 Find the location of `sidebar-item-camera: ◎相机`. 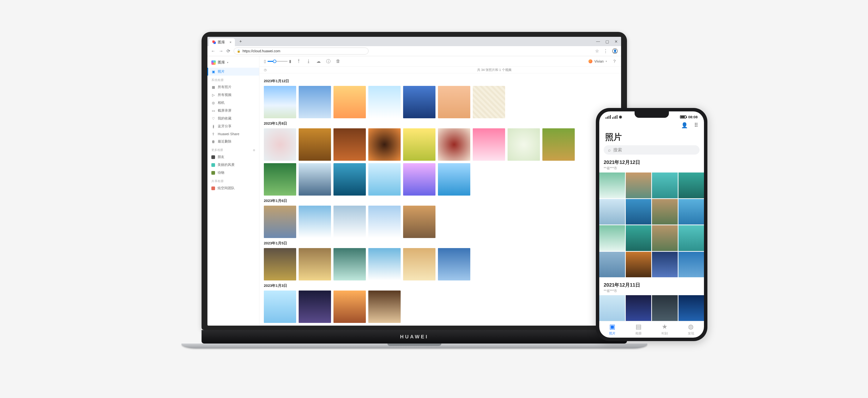

sidebar-item-camera: ◎相机 is located at coordinates (233, 103).